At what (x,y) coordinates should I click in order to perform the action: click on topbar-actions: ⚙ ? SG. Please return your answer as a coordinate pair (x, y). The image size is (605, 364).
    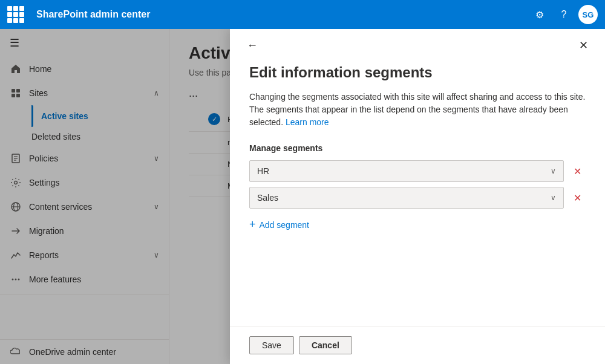
    Looking at the image, I should click on (564, 15).